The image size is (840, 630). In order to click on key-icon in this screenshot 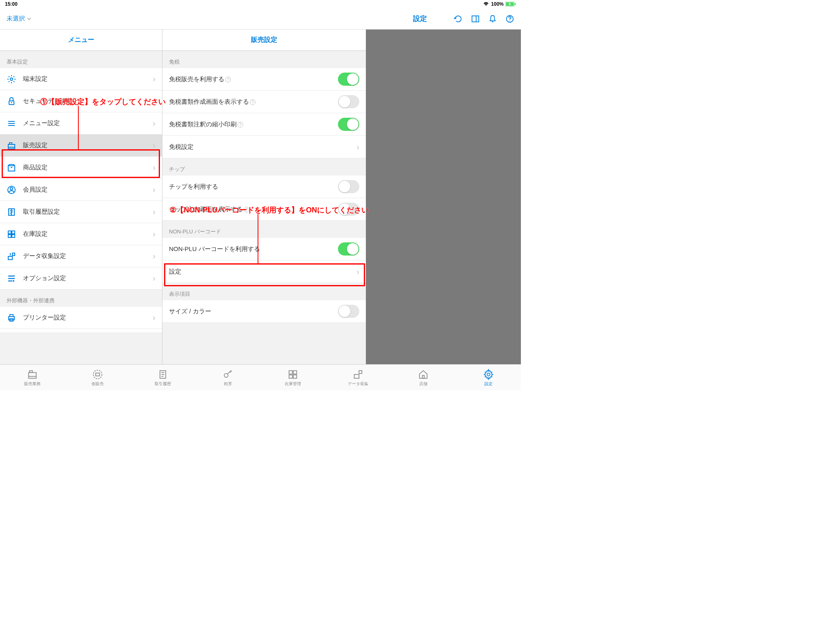, I will do `click(228, 374)`.